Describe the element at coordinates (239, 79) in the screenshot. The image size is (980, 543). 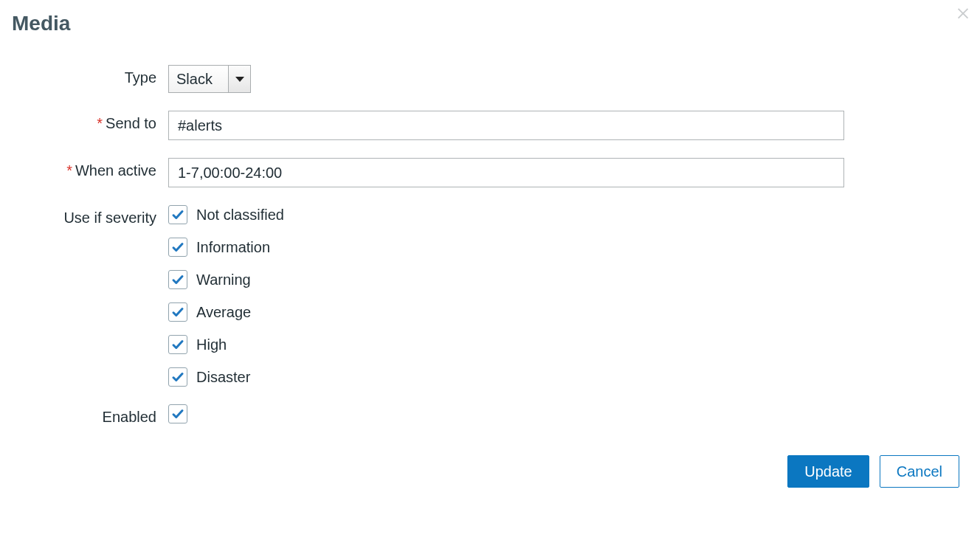
I see `type-select-button` at that location.